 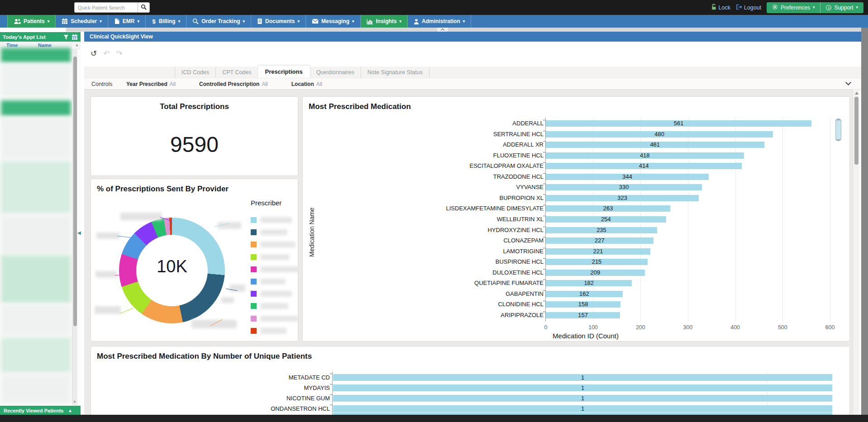 What do you see at coordinates (82, 21) in the screenshot?
I see `nav-item-scheduler: Scheduler▾` at bounding box center [82, 21].